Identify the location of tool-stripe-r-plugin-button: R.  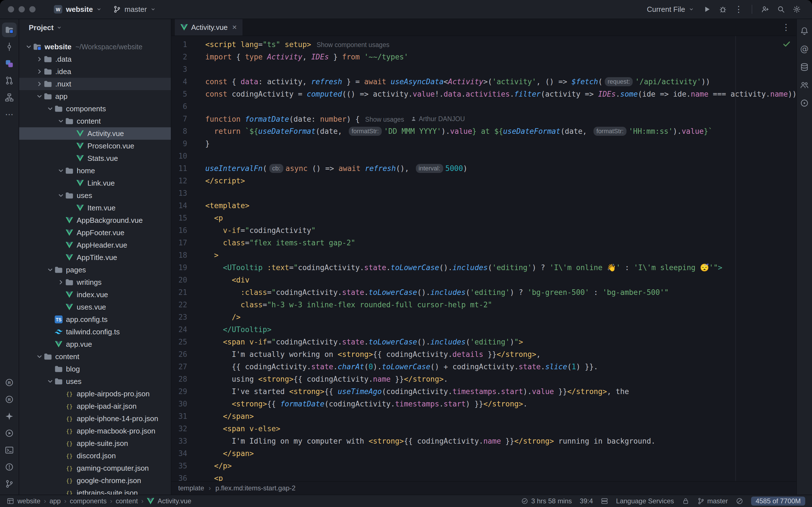
(9, 383).